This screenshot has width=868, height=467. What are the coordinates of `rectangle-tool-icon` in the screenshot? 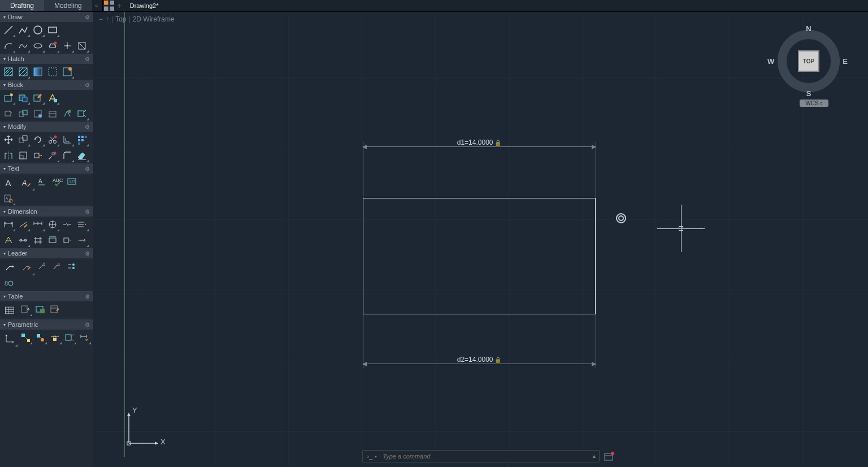 It's located at (53, 30).